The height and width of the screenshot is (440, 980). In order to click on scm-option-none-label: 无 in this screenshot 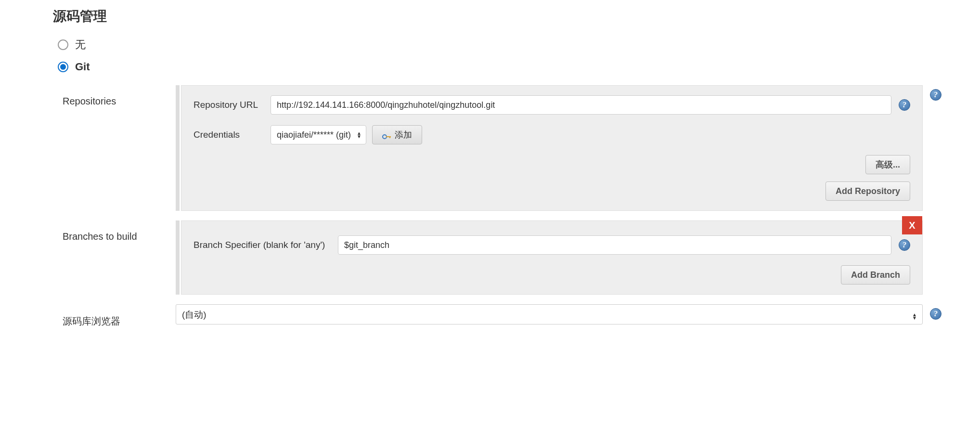, I will do `click(80, 45)`.